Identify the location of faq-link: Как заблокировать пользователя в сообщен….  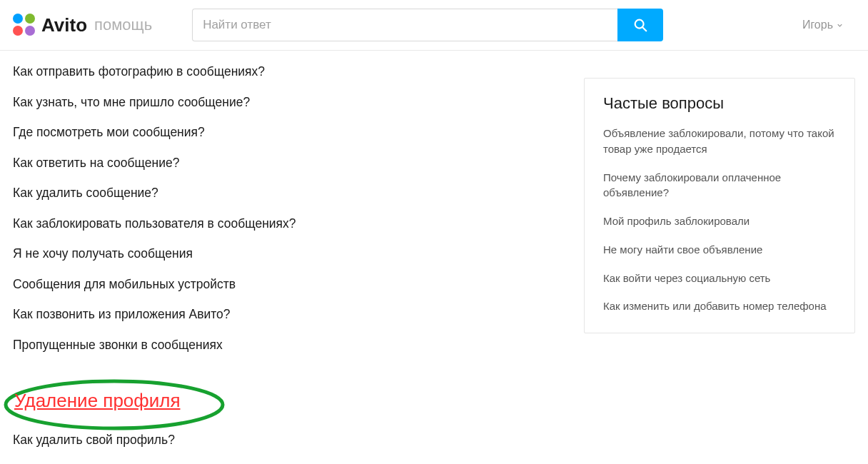
(284, 224).